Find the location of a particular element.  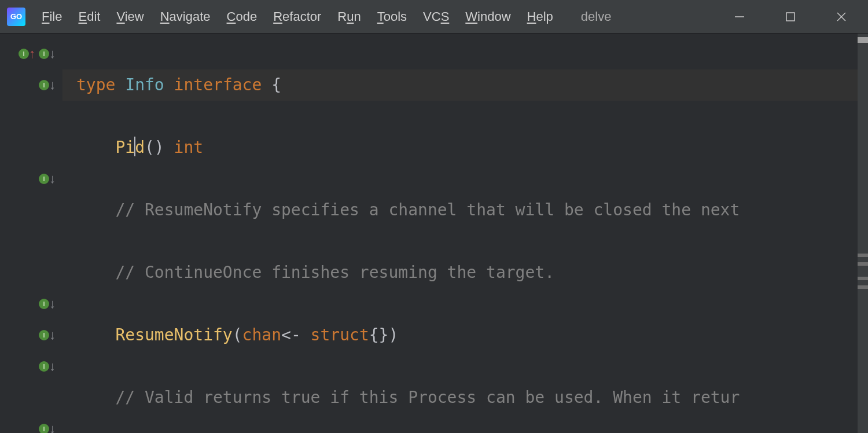

code-line: // ResumeNotify specifies a channel that… is located at coordinates (467, 210).